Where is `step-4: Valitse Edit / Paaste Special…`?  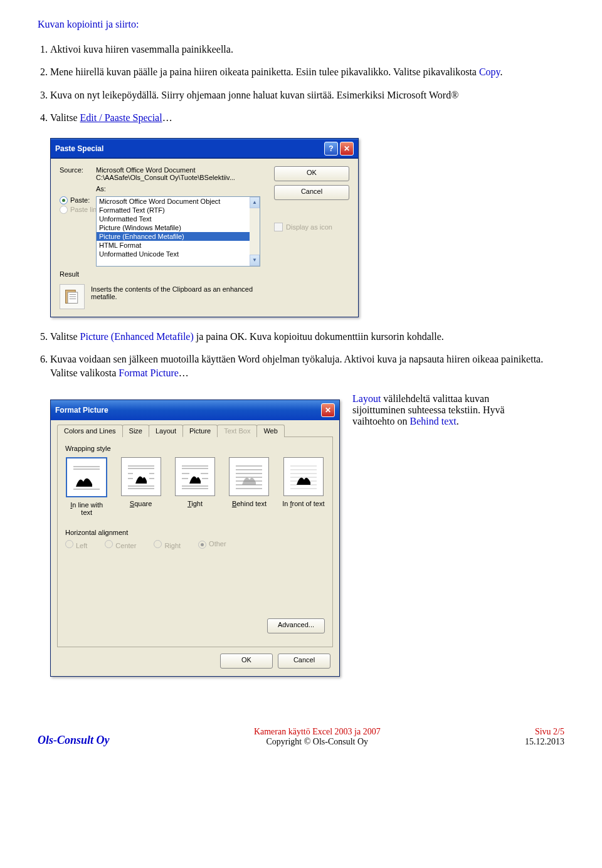 step-4: Valitse Edit / Paaste Special… is located at coordinates (307, 118).